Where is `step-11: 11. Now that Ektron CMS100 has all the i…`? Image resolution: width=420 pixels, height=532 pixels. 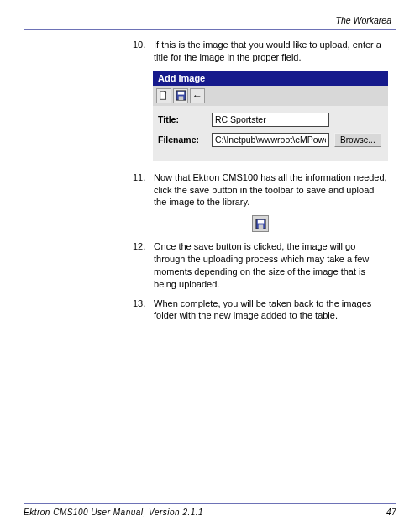 step-11: 11. Now that Ektron CMS100 has all the i… is located at coordinates (260, 190).